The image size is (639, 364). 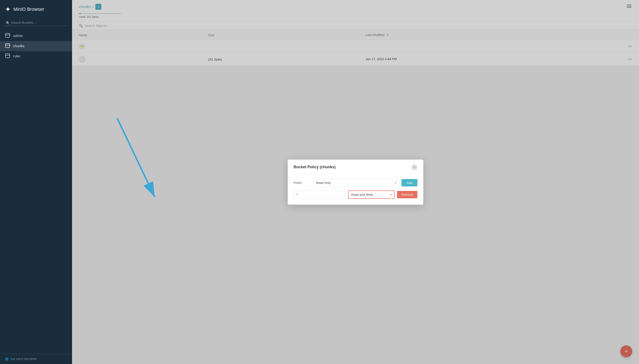 I want to click on sidebar: ✦ MinIO Browser 🔍 admin chunks ruler 🌐 1…, so click(x=36, y=182).